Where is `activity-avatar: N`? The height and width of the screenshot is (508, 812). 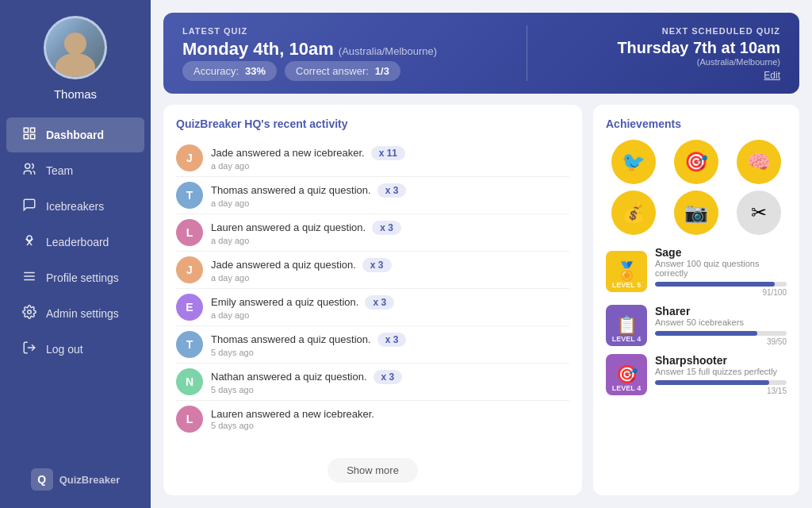 activity-avatar: N is located at coordinates (190, 382).